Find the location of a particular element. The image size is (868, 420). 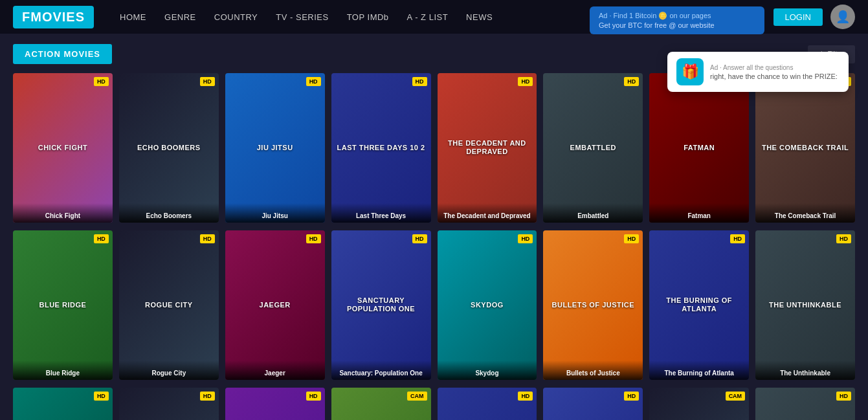

section-title: ACTION MOVIES is located at coordinates (62, 54).